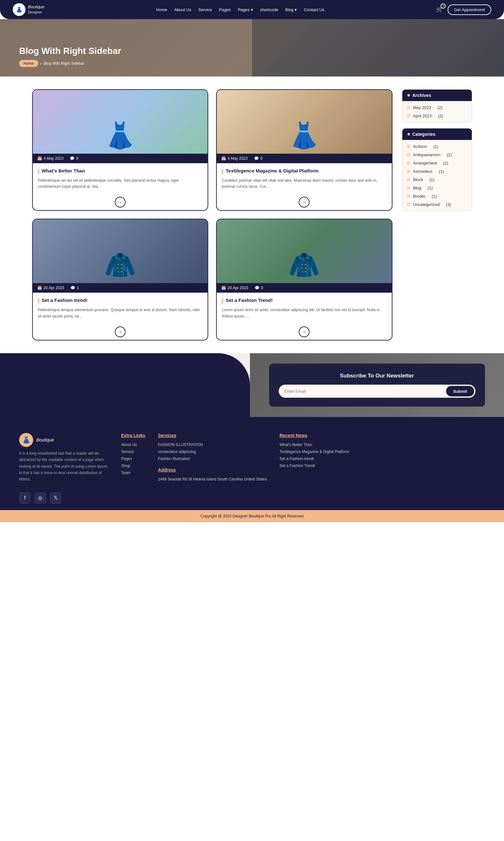 This screenshot has width=504, height=841. Describe the element at coordinates (55, 498) in the screenshot. I see `twitter-button: 𝕏` at that location.